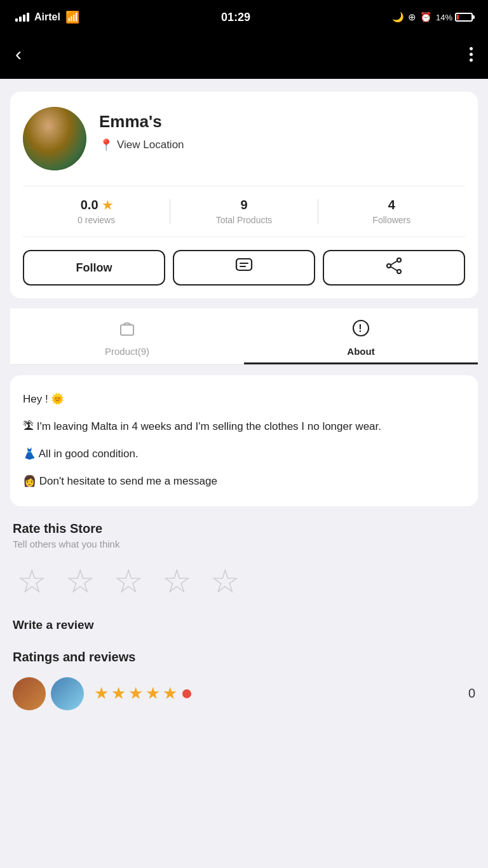 The height and width of the screenshot is (868, 488). I want to click on review-star-2: ★, so click(118, 693).